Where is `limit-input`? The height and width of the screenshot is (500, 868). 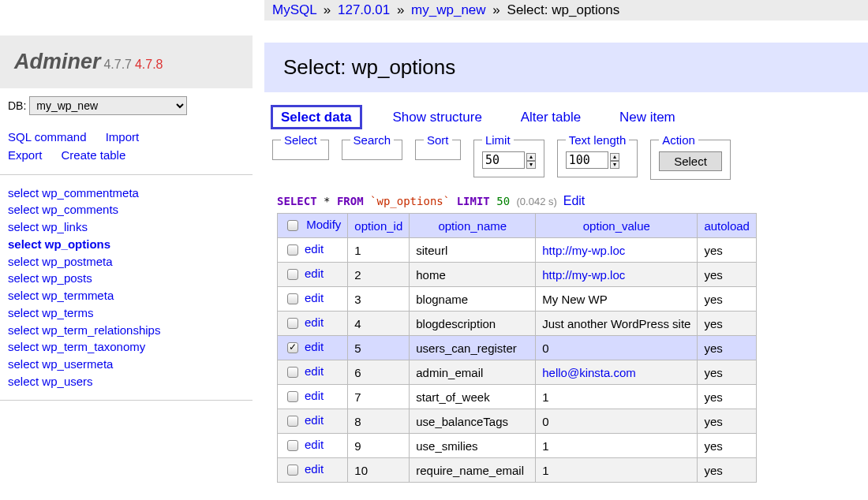
limit-input is located at coordinates (503, 160).